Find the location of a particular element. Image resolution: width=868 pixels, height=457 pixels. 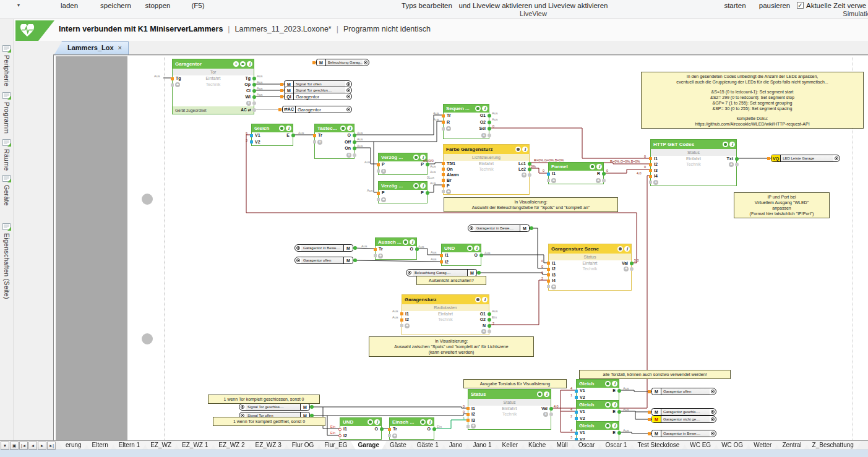

aktuelle-zeit-checkbox: ✓ is located at coordinates (801, 5).